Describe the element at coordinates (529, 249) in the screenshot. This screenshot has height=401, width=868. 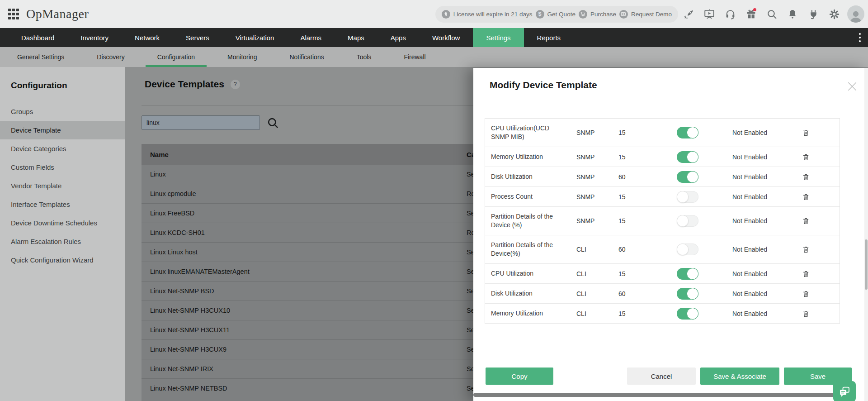
I see `monitor-name: Partition Details of the Device(%)` at that location.